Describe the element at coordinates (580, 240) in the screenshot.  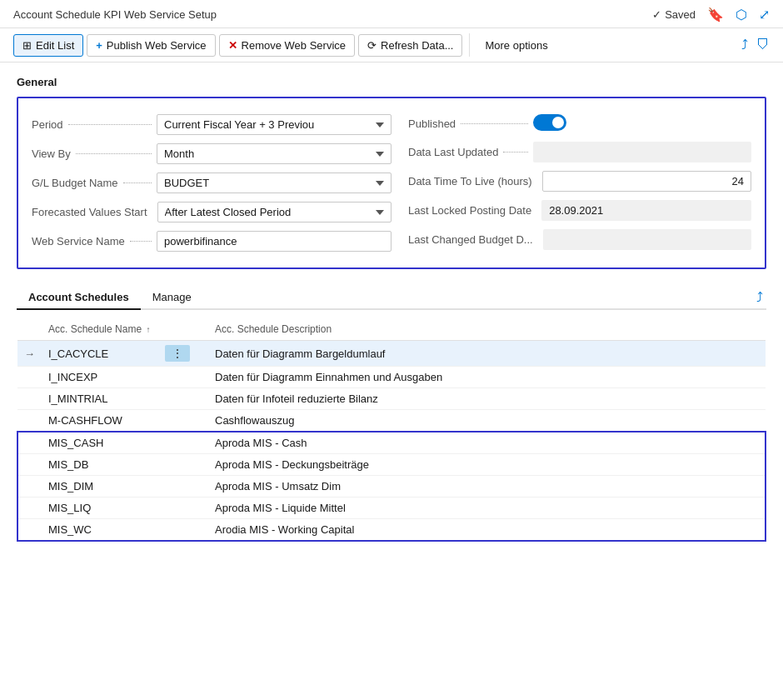
I see `form-row-last-changed: Last Changed Budget D...` at that location.